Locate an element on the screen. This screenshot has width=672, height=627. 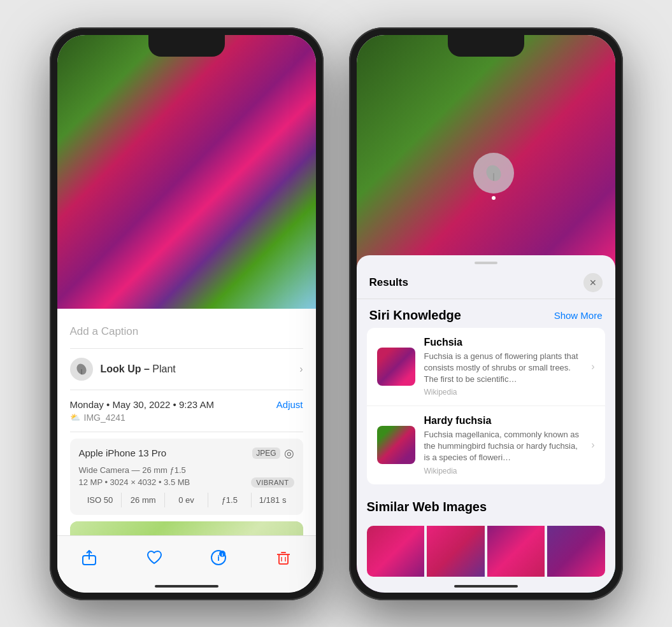
right-notch is located at coordinates (486, 46).